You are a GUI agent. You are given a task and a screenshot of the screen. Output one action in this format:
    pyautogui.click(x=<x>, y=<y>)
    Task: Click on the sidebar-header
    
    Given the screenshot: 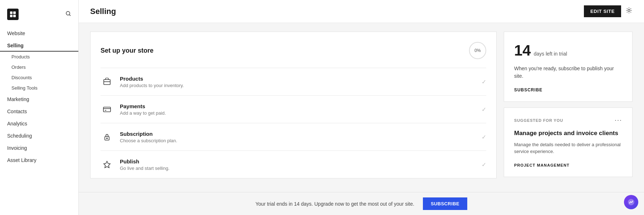 What is the action you would take?
    pyautogui.click(x=39, y=16)
    